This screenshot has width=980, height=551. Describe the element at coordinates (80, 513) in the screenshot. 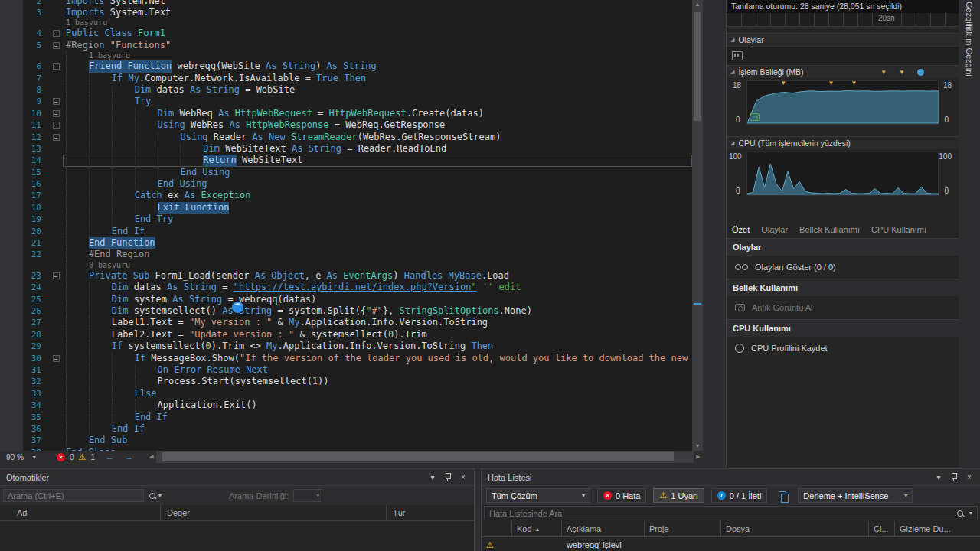

I see `column-header-name: Ad` at that location.